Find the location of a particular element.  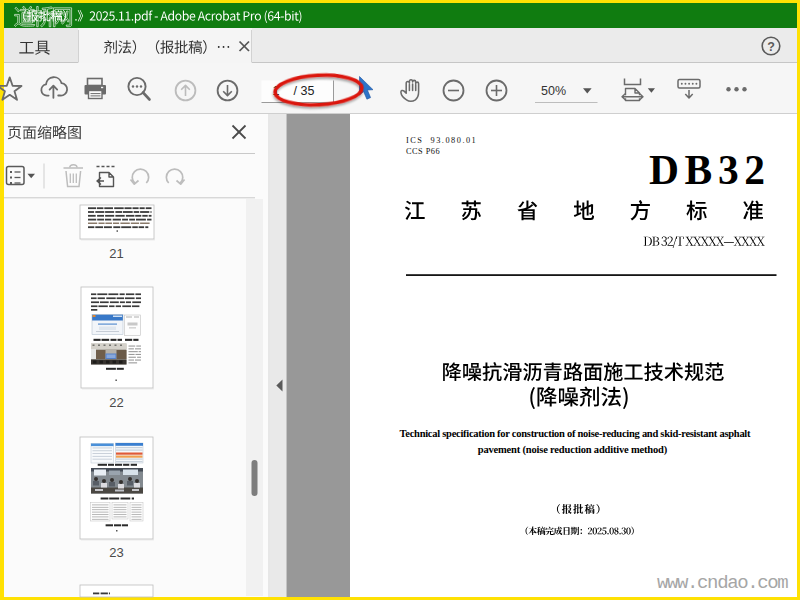

svg-text: CCS P66 is located at coordinates (423, 152).